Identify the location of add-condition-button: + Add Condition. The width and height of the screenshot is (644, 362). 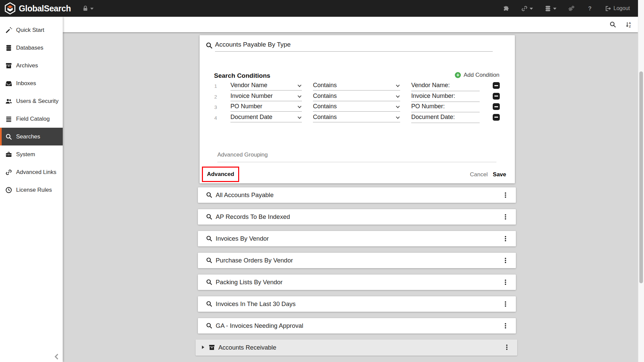
(477, 75).